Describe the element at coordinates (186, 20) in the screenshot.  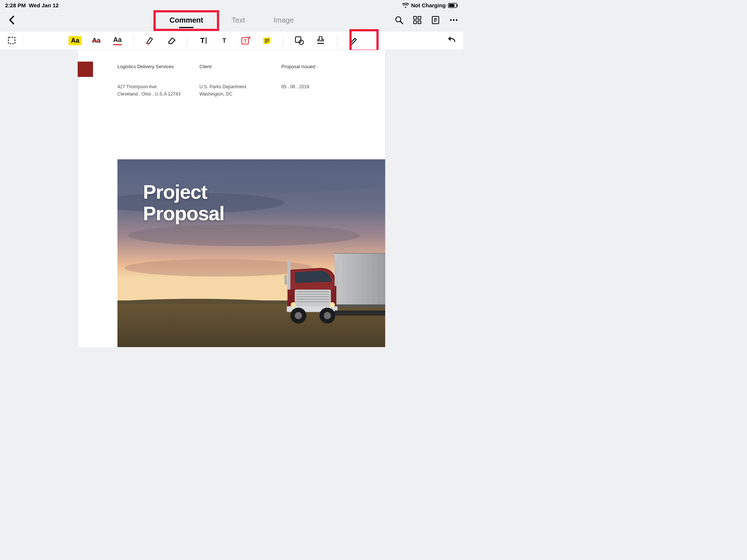
I see `tab-label: Comment` at that location.